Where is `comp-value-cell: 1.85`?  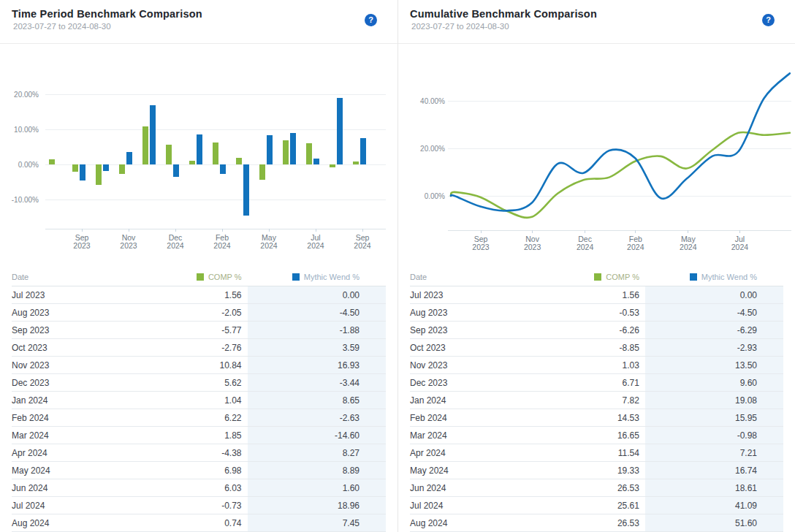
comp-value-cell: 1.85 is located at coordinates (194, 436).